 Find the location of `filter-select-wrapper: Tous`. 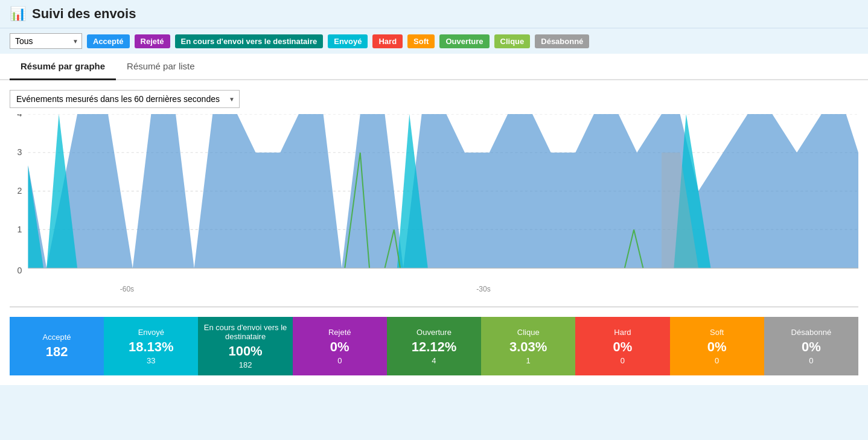

filter-select-wrapper: Tous is located at coordinates (46, 41).